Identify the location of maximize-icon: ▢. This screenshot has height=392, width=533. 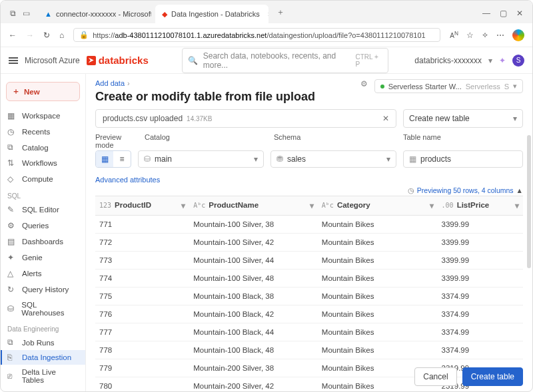
(504, 13).